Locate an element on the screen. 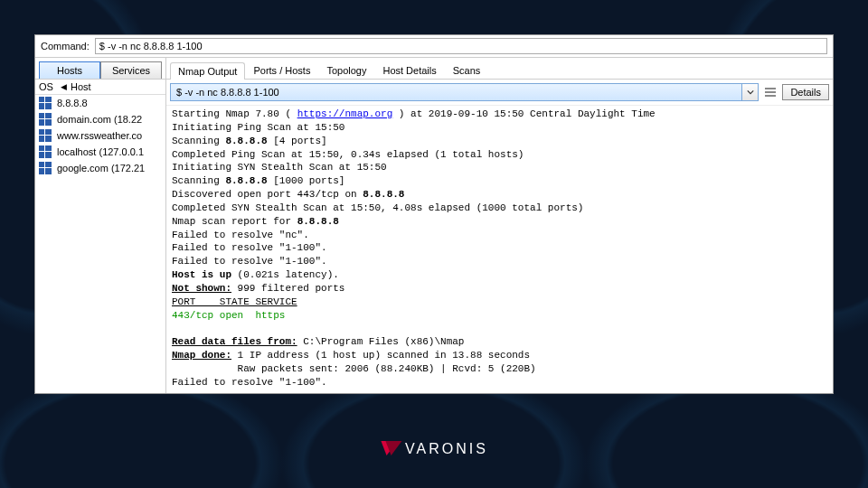  tab-ports-hosts: Ports / Hosts is located at coordinates (282, 70).